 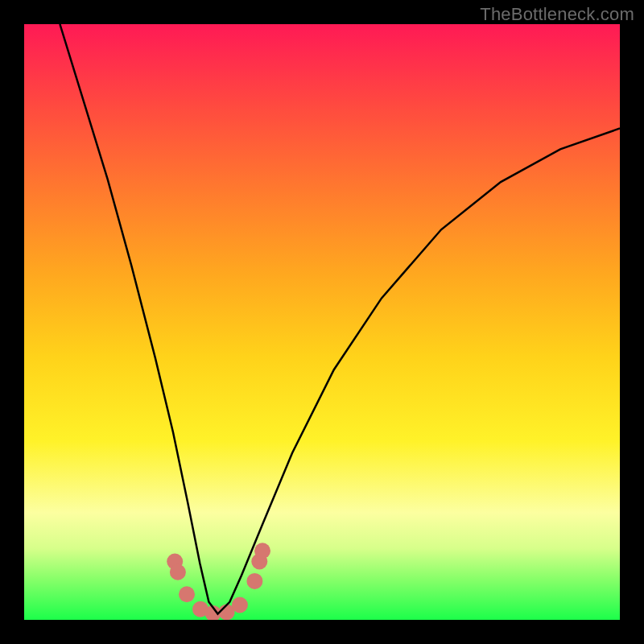 I want to click on trough-marker-group, so click(x=219, y=581).